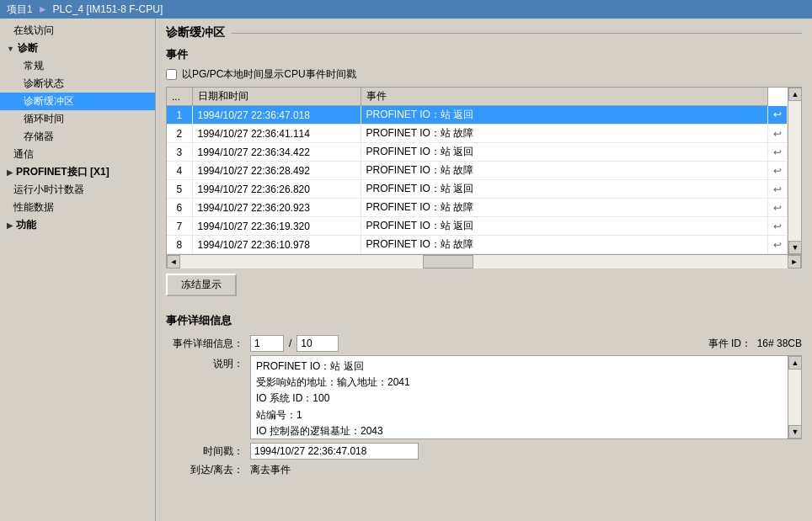  What do you see at coordinates (795, 171) in the screenshot?
I see `scroll-track` at bounding box center [795, 171].